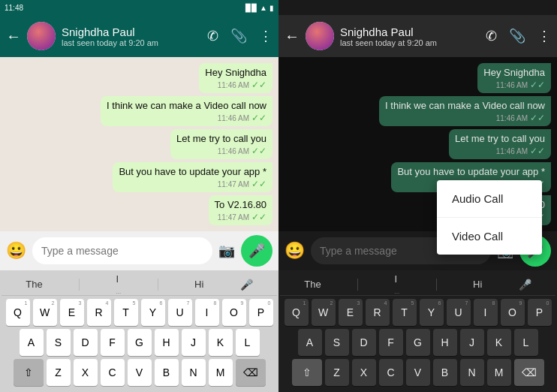  What do you see at coordinates (472, 342) in the screenshot?
I see `key-j-right: J` at bounding box center [472, 342].